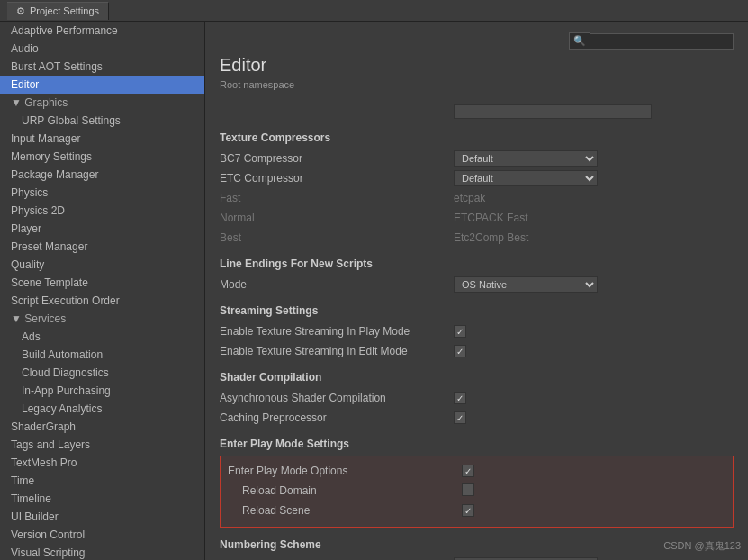 Image resolution: width=748 pixels, height=560 pixels. Describe the element at coordinates (337, 331) in the screenshot. I see `enable-play-label: Enable Texture Streaming In Play Mode` at that location.